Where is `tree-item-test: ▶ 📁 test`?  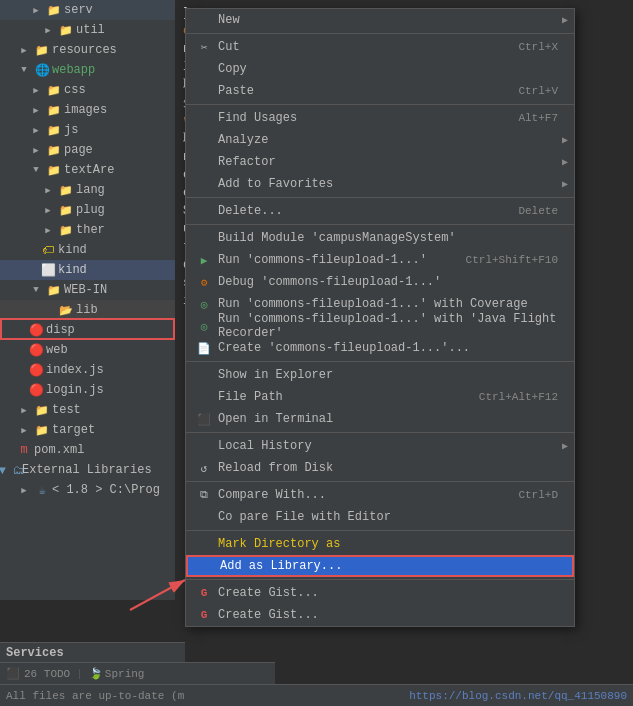 tree-item-test: ▶ 📁 test is located at coordinates (88, 410).